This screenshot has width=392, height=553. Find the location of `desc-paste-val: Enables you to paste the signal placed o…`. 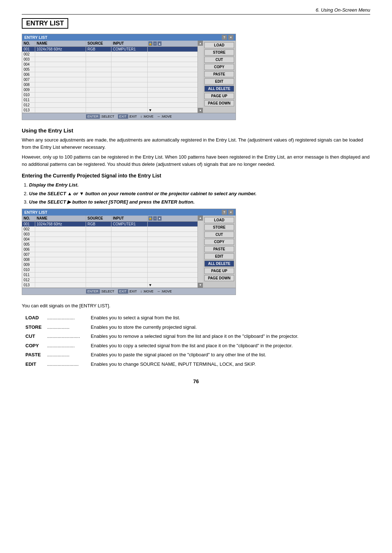

desc-paste-val: Enables you to paste the signal placed o… is located at coordinates (230, 355).